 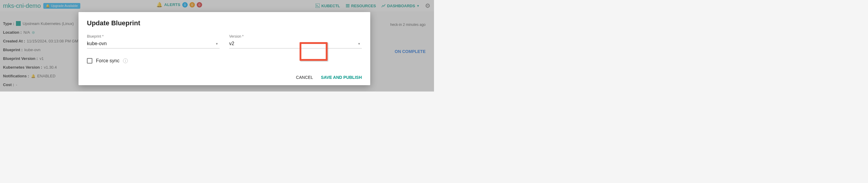 I want to click on blueprint-select: Blueprint * kube-ovn ▼, so click(x=153, y=41).